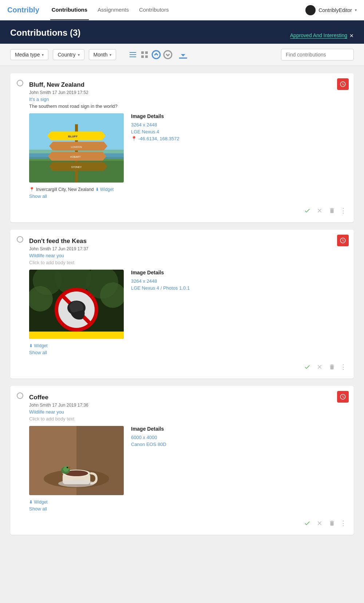  I want to click on card-2-image-details: Image Details 3264 x 2448 LGE Nexus 4 / …, so click(239, 304).